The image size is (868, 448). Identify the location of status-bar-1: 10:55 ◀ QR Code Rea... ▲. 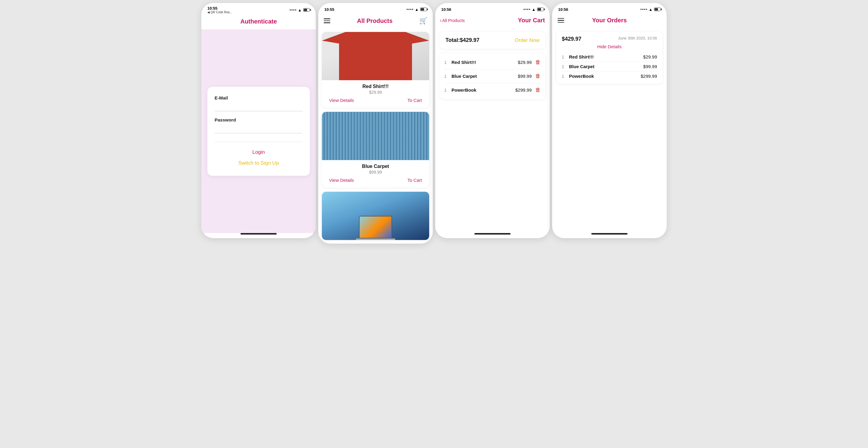
(258, 9).